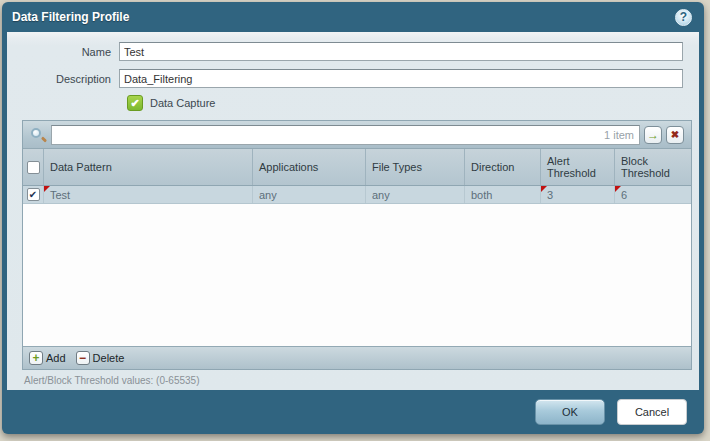 The width and height of the screenshot is (710, 441). Describe the element at coordinates (310, 167) in the screenshot. I see `column-header-applications: Applications` at that location.